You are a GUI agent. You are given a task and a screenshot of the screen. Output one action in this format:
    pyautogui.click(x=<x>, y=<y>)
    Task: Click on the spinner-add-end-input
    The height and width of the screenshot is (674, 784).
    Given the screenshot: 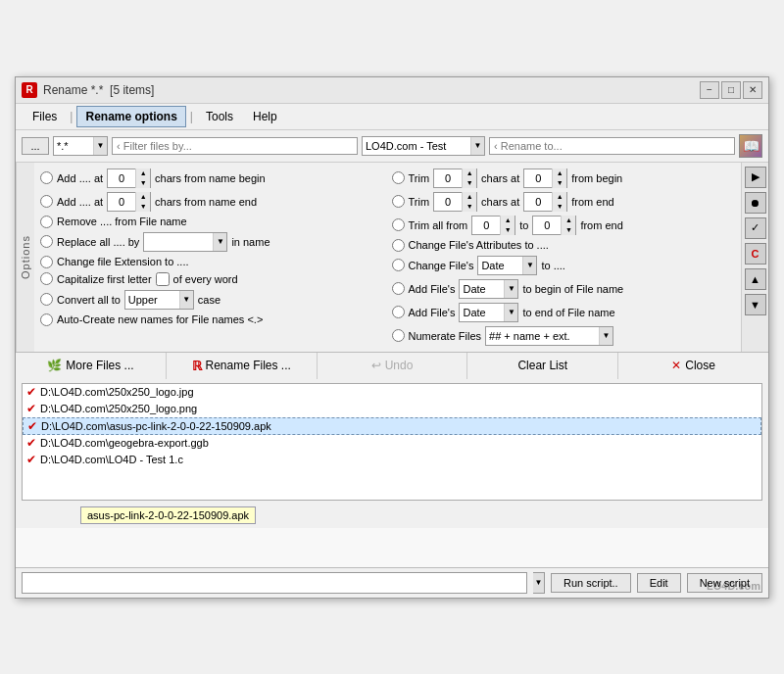 What is the action you would take?
    pyautogui.click(x=122, y=202)
    